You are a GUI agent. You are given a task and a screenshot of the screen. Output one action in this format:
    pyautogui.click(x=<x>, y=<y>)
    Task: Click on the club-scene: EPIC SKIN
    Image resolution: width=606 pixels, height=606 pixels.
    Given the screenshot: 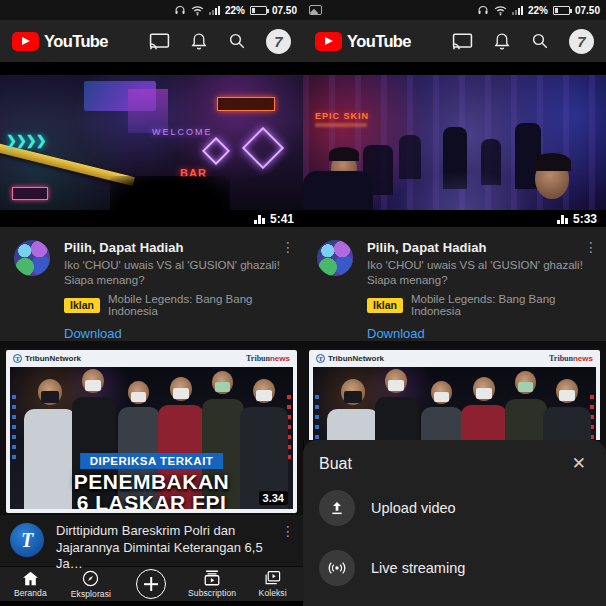 What is the action you would take?
    pyautogui.click(x=454, y=142)
    